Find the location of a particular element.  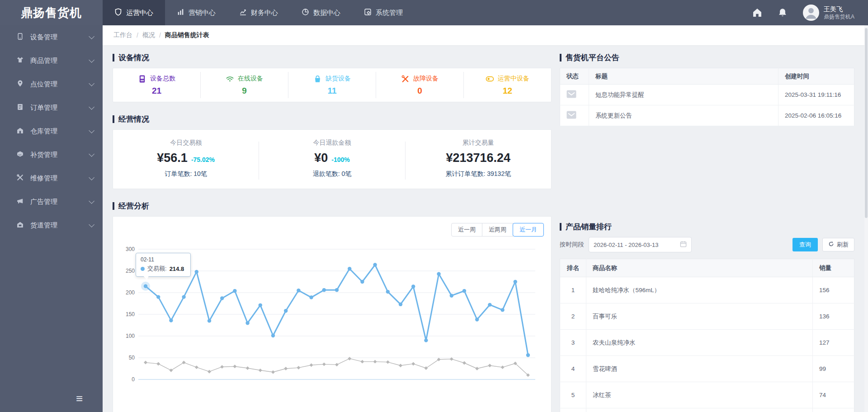

nav-item-4: 数据中心 is located at coordinates (321, 13).